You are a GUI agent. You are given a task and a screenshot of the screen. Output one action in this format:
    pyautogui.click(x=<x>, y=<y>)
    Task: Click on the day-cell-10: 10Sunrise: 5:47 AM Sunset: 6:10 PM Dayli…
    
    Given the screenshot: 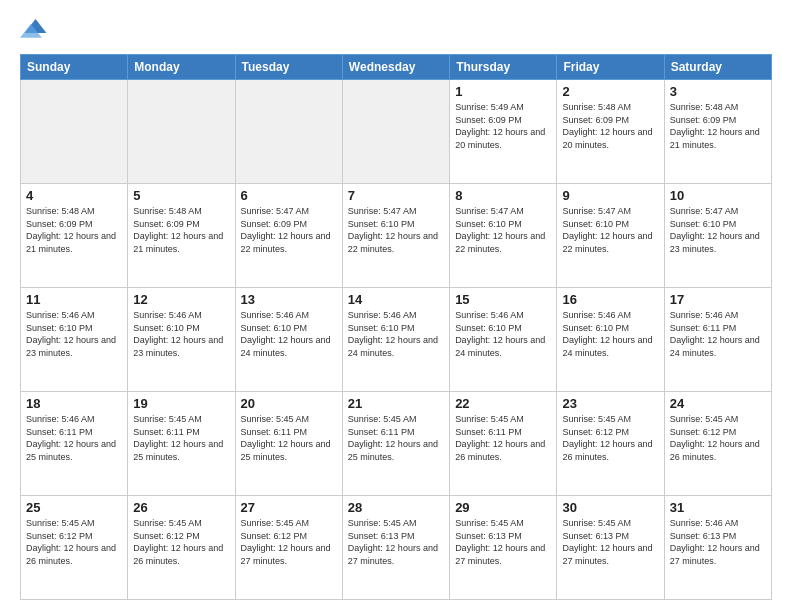 What is the action you would take?
    pyautogui.click(x=718, y=236)
    